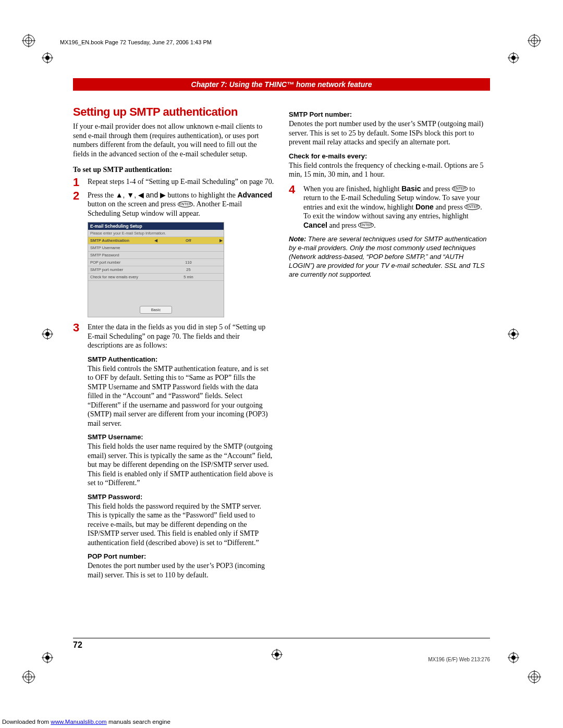 Image resolution: width=563 pixels, height=728 pixels. What do you see at coordinates (156, 233) in the screenshot?
I see `osd-prompt: Please enter your E-mail Setup Informati…` at bounding box center [156, 233].